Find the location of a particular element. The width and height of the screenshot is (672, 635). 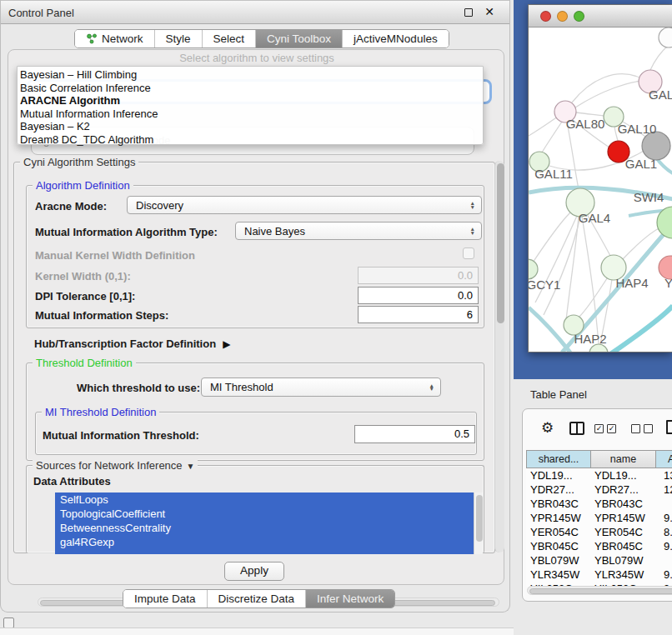

mi-threshold-label: Mutual Information Threshold: is located at coordinates (121, 435).